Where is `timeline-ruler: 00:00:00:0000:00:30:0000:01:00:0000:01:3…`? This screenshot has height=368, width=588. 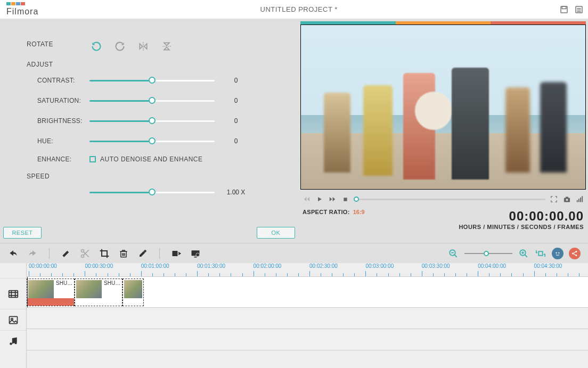 timeline-ruler: 00:00:00:0000:00:30:0000:01:00:0000:01:3… is located at coordinates (307, 270).